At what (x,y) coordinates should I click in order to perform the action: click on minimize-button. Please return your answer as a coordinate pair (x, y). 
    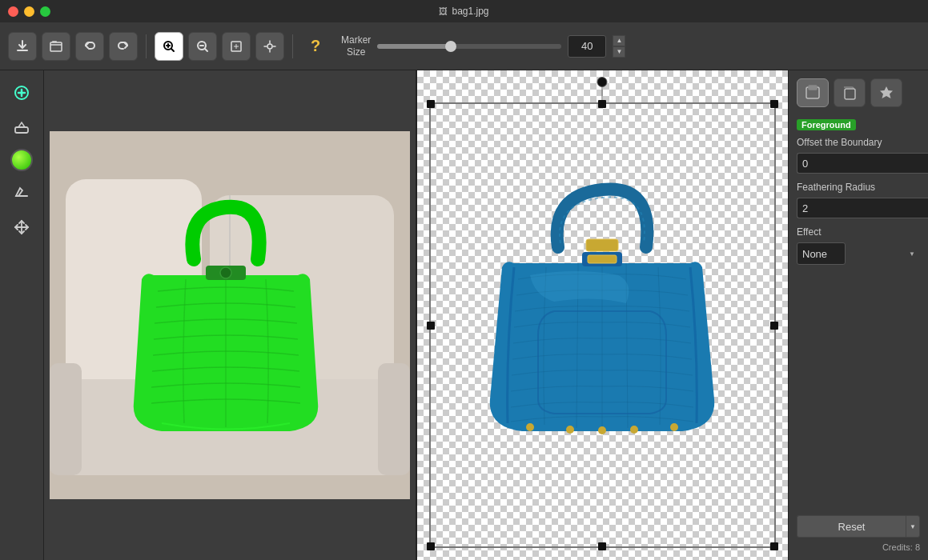
    Looking at the image, I should click on (29, 11).